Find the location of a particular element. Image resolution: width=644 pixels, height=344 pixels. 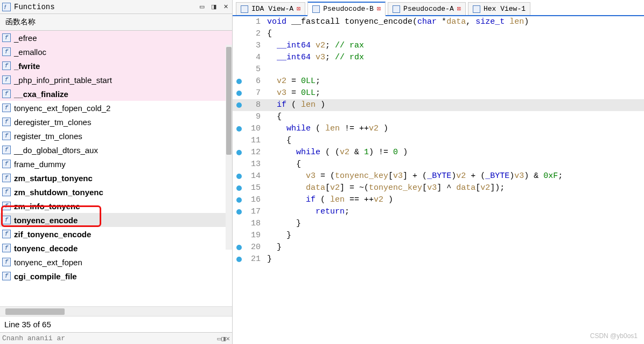

line-number: 13 is located at coordinates (255, 164).